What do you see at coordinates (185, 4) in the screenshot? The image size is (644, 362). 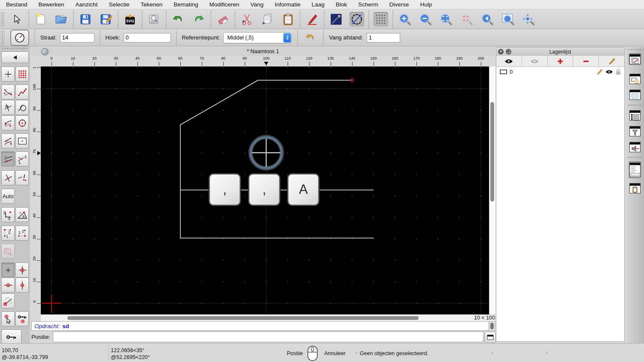 I see `menu-bemating: Bemating` at bounding box center [185, 4].